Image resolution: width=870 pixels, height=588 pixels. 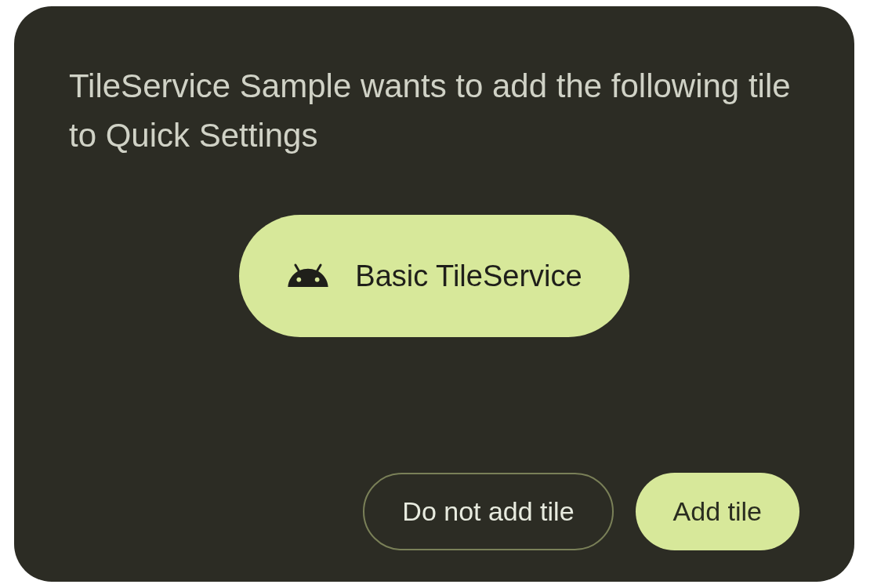 I want to click on dialog-title: TileService Sample wants to add the foll…, so click(x=434, y=111).